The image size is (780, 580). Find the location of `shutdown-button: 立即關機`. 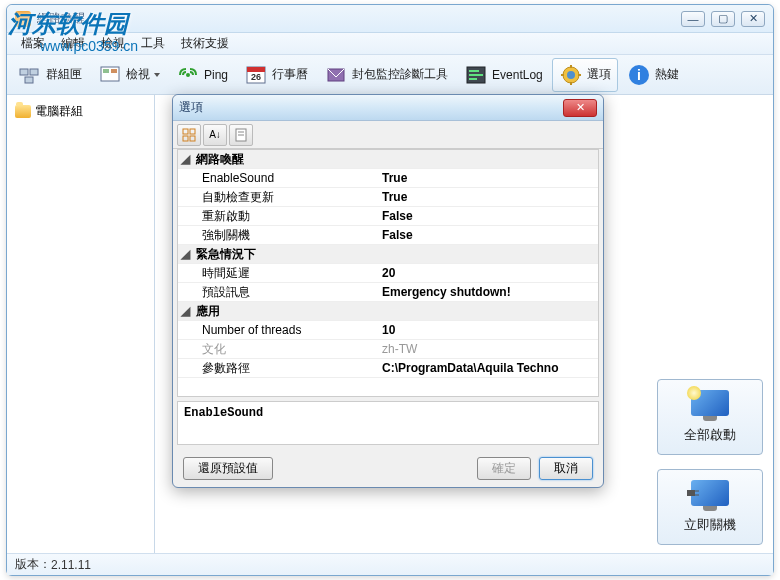

shutdown-button: 立即關機 is located at coordinates (710, 507).